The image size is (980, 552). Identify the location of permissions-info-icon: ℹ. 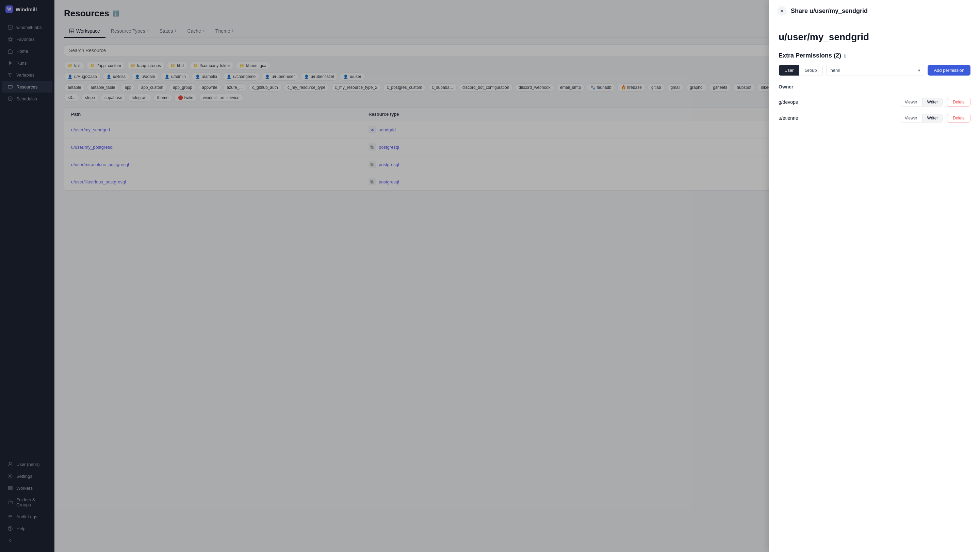
(845, 56).